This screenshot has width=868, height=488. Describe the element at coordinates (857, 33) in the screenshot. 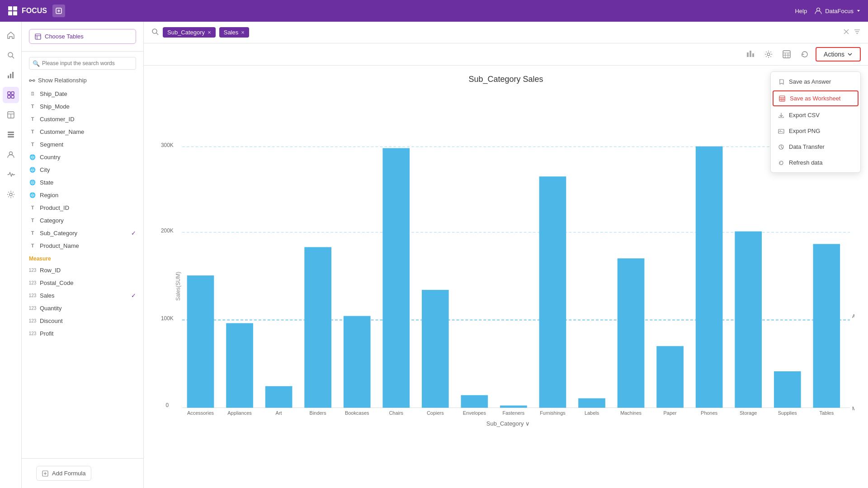

I see `search-options-icon` at that location.